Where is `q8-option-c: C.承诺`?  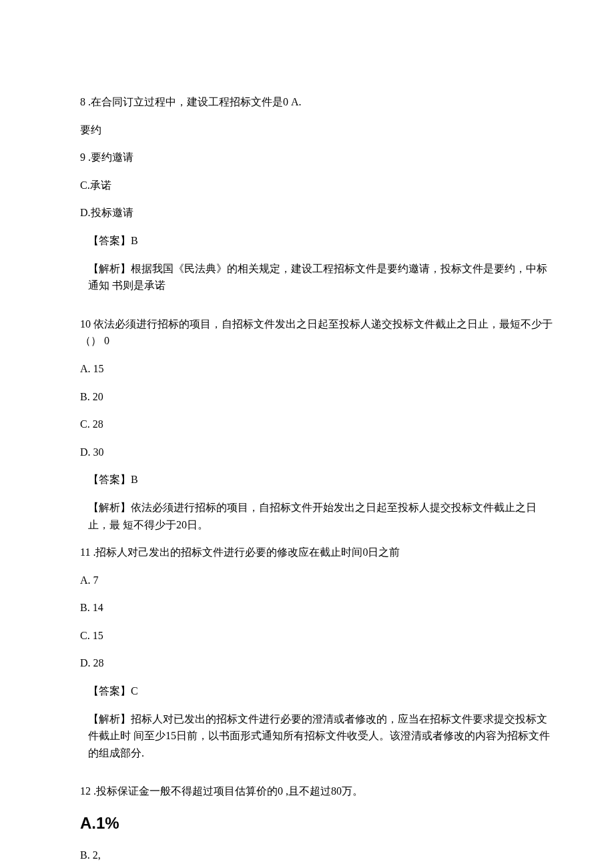
q8-option-c: C.承诺 is located at coordinates (307, 185).